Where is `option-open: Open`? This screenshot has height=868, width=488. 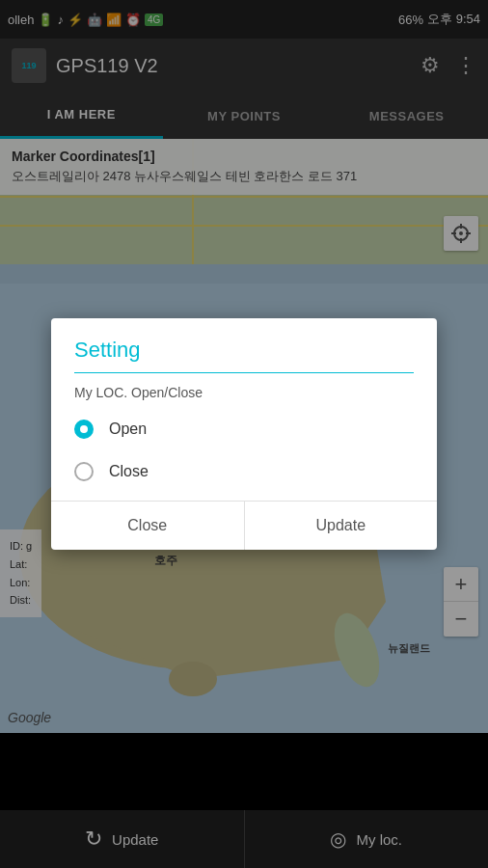 option-open: Open is located at coordinates (244, 429).